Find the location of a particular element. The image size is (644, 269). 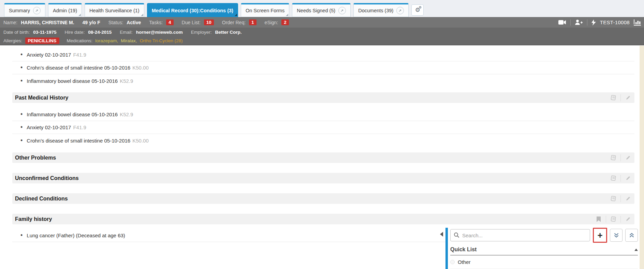

tasks-count-badge: 4 is located at coordinates (170, 23).